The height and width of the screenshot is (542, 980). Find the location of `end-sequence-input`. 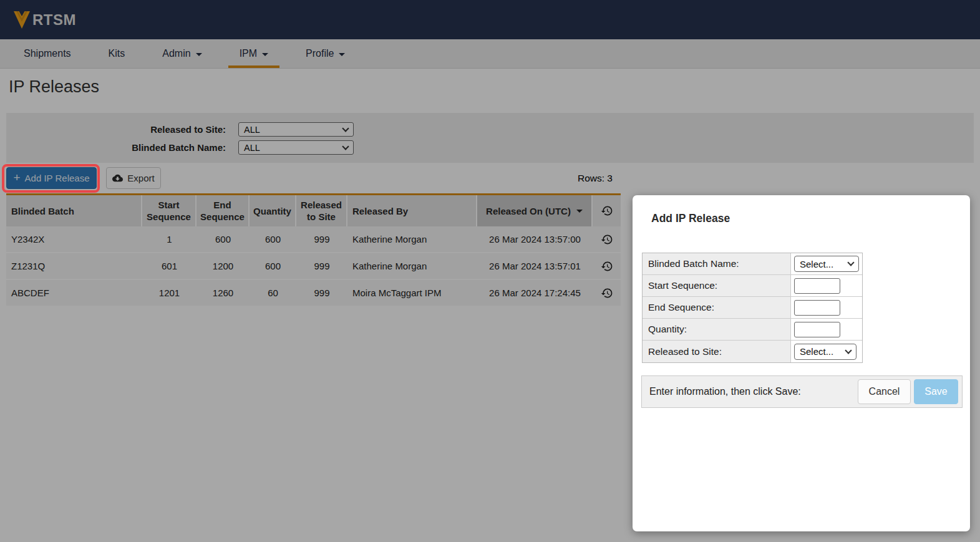

end-sequence-input is located at coordinates (817, 308).